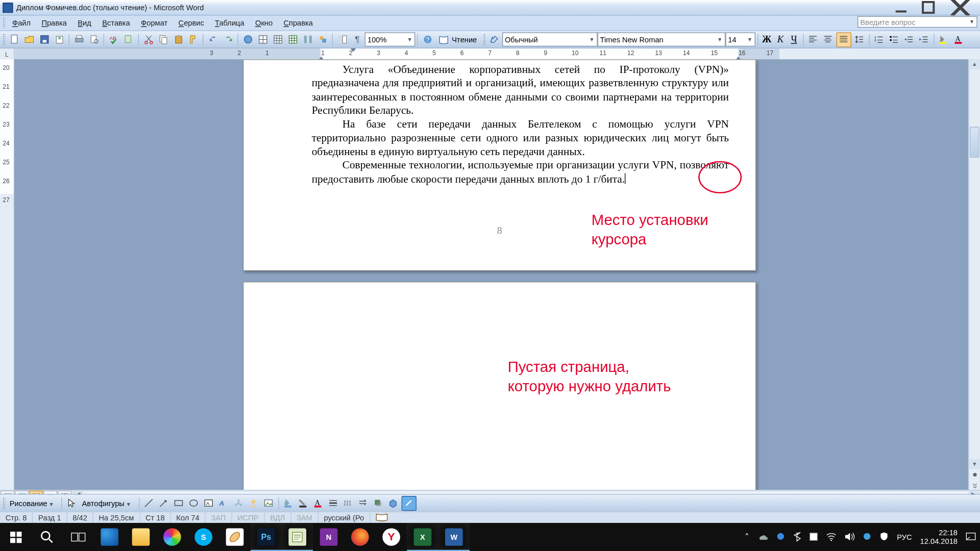  Describe the element at coordinates (843, 40) in the screenshot. I see `align-justify-button` at that location.